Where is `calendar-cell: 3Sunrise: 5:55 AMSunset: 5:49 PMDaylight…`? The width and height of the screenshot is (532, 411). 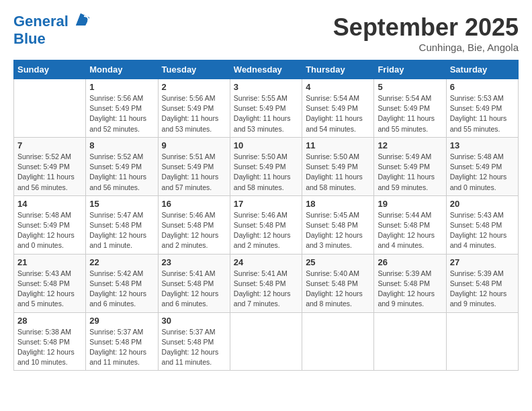
calendar-cell: 3Sunrise: 5:55 AMSunset: 5:49 PMDaylight… is located at coordinates (266, 109).